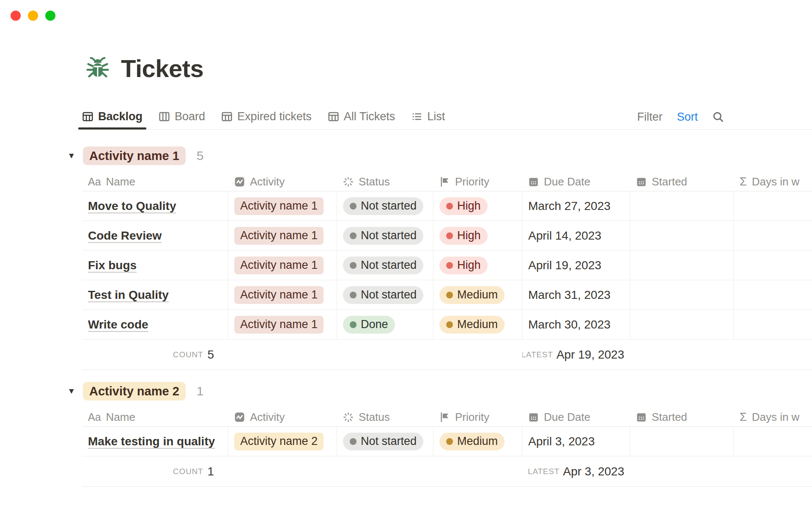 The image size is (812, 508). What do you see at coordinates (33, 16) in the screenshot?
I see `minimize-window-button` at bounding box center [33, 16].